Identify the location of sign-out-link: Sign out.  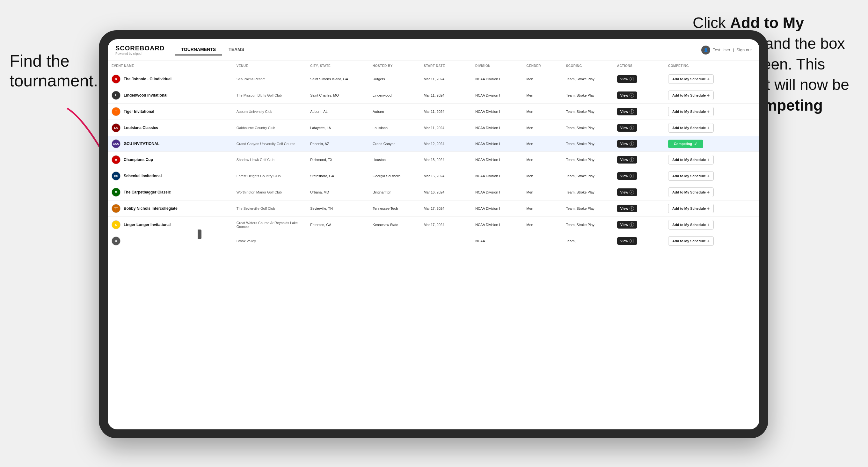
(744, 50).